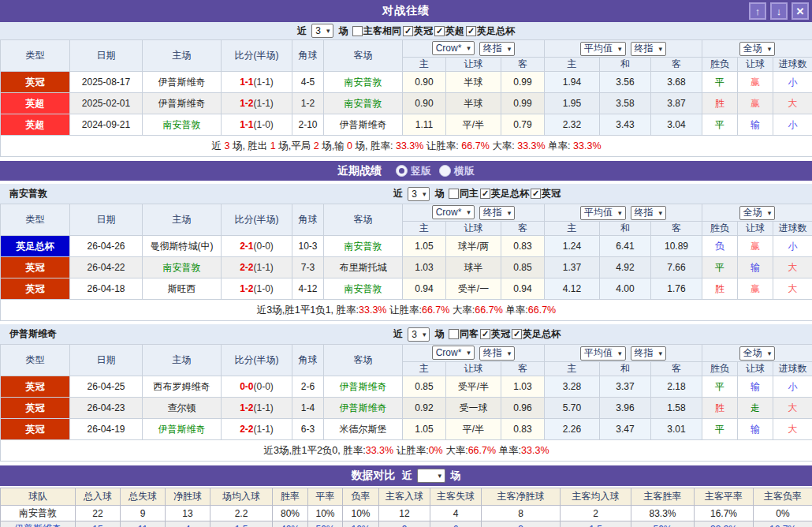  I want to click on near-games-select-value: 3, so click(318, 31).